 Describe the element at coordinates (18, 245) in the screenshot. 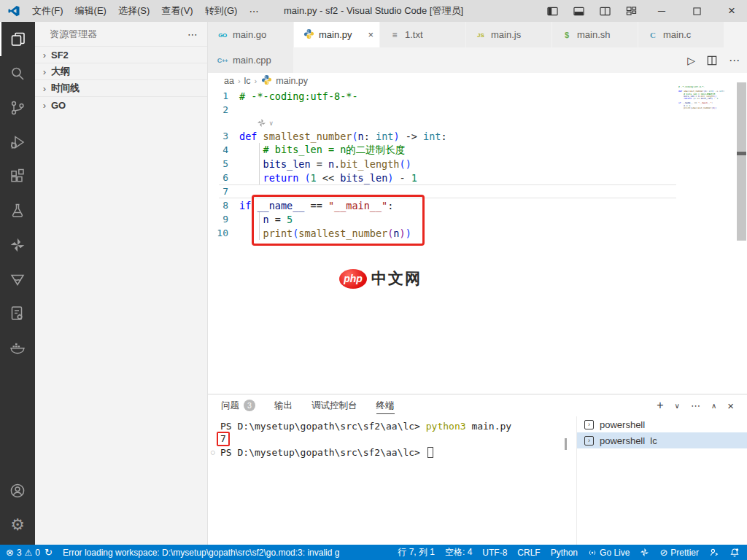

I see `tabnine-icon` at that location.